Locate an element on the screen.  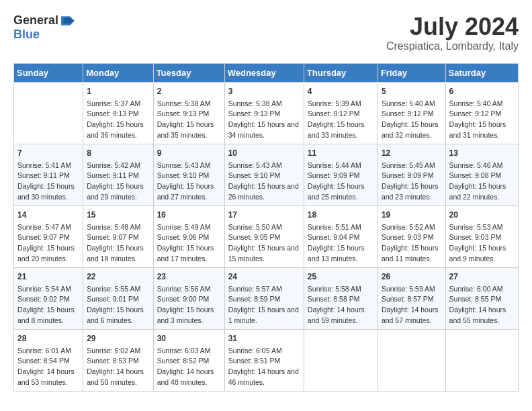
sunset-text: Sunset: 9:13 PM is located at coordinates (265, 114).